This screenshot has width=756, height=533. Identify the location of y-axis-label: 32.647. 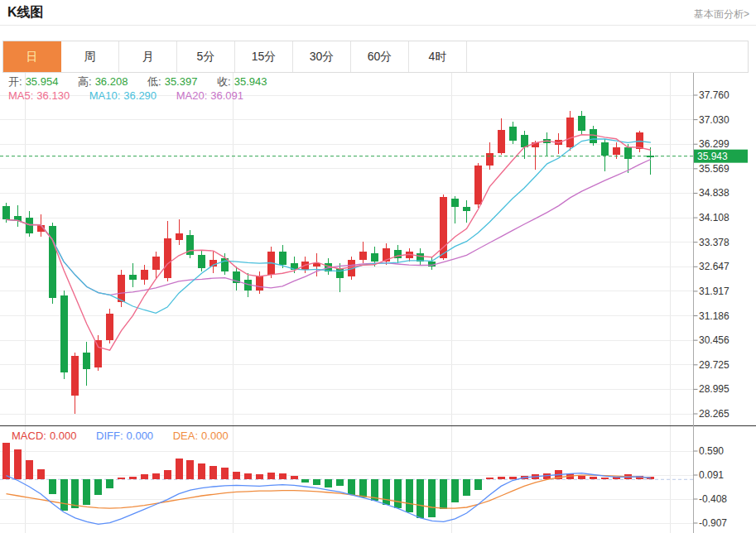
(714, 266).